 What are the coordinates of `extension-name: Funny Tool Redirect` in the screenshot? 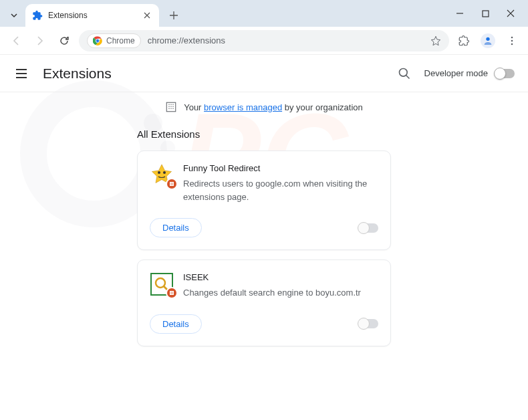 It's located at (281, 169).